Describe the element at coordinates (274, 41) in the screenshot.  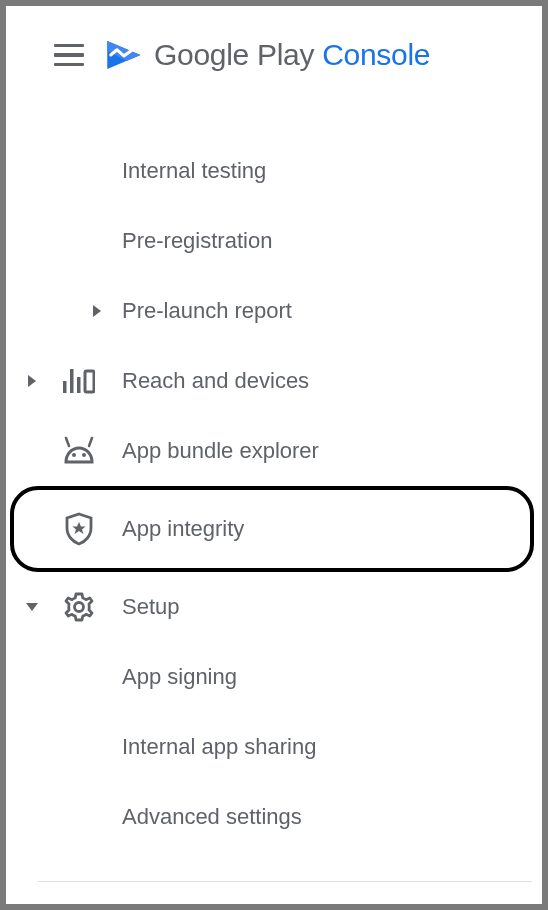
I see `header: Google Play Console` at that location.